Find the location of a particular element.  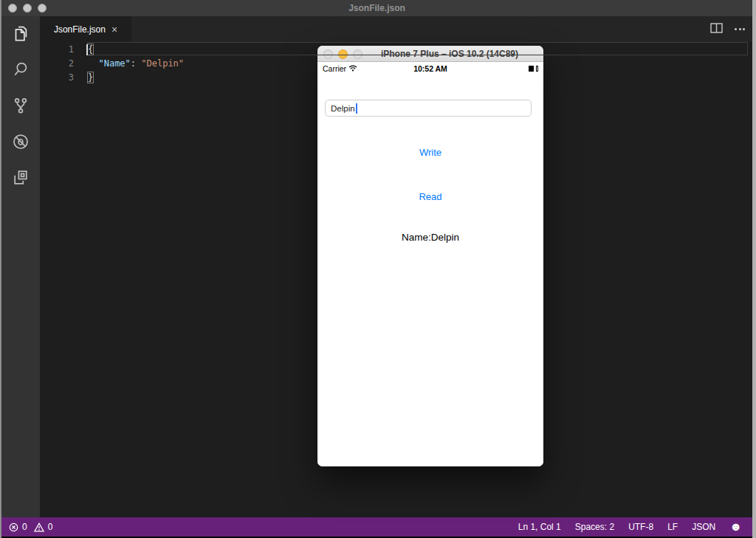

background-window-edge is located at coordinates (755, 269).